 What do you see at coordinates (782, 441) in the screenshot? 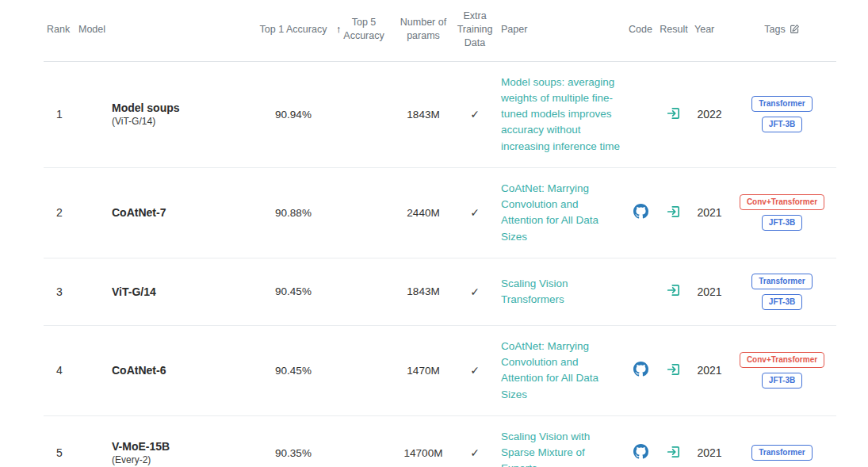
I see `tags-cell: Transformer` at bounding box center [782, 441].